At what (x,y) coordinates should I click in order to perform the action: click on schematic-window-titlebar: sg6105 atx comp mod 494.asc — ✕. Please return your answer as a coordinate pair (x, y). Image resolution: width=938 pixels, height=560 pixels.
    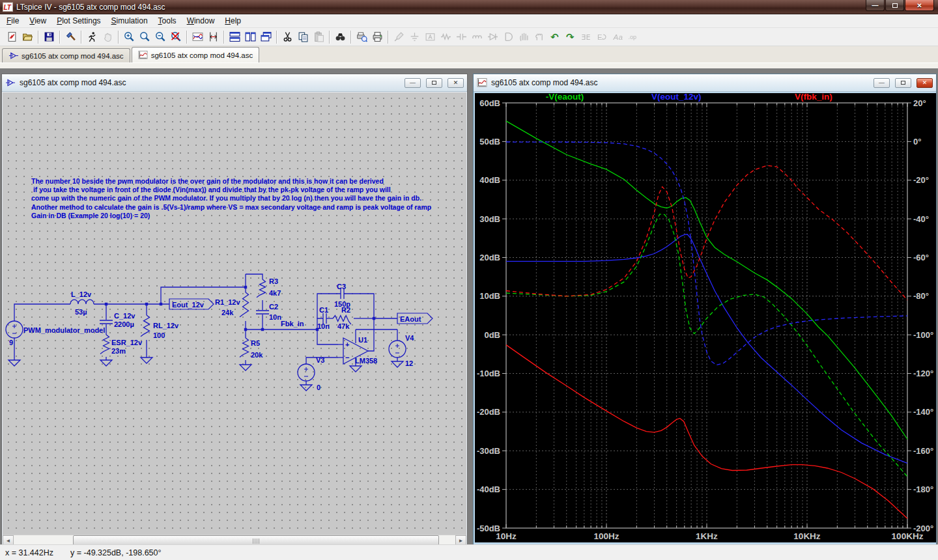
    Looking at the image, I should click on (234, 83).